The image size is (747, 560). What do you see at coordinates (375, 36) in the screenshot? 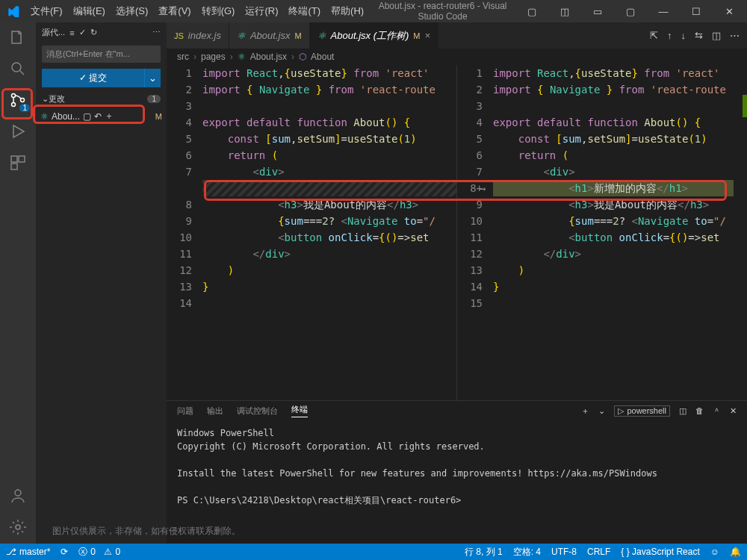
I see `tab-about-worktree: ⚛About.jsx (工作树)M×` at bounding box center [375, 36].